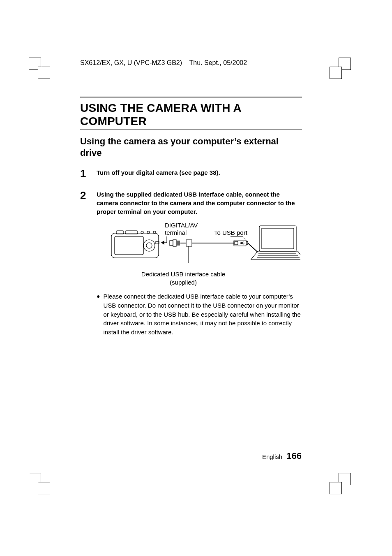 This screenshot has width=392, height=556. What do you see at coordinates (85, 203) in the screenshot?
I see `step-number: 2` at bounding box center [85, 203].